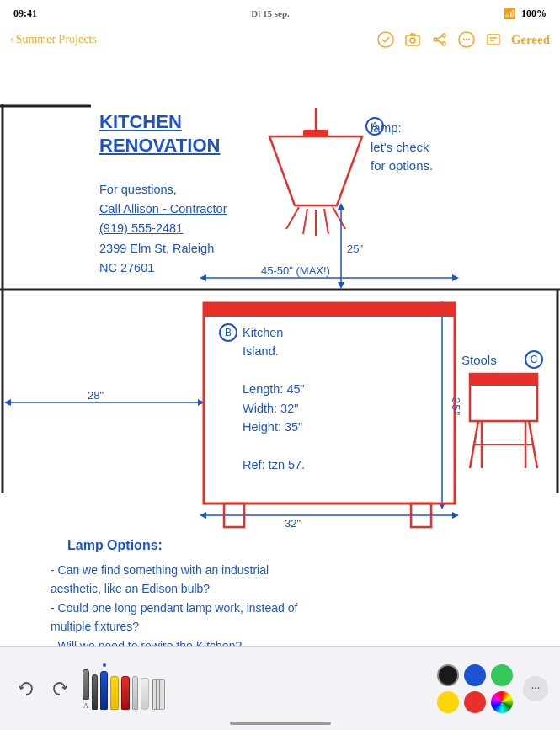  What do you see at coordinates (56, 40) in the screenshot?
I see `back-label: Summer Projects` at bounding box center [56, 40].